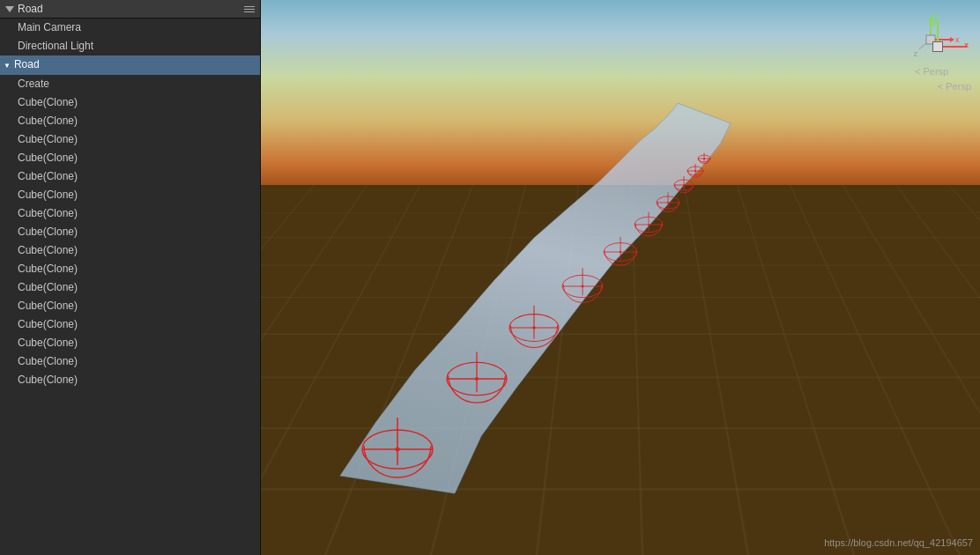 The height and width of the screenshot is (555, 980). What do you see at coordinates (130, 381) in the screenshot?
I see `sidebar-item-19: Cube(Clone)` at bounding box center [130, 381].